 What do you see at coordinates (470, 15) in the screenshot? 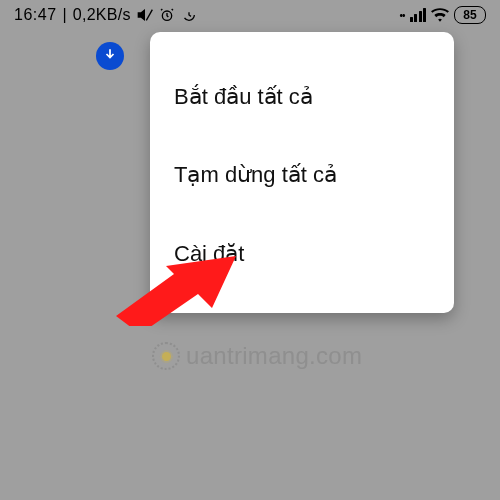
I see `battery-percent: 85` at bounding box center [470, 15].